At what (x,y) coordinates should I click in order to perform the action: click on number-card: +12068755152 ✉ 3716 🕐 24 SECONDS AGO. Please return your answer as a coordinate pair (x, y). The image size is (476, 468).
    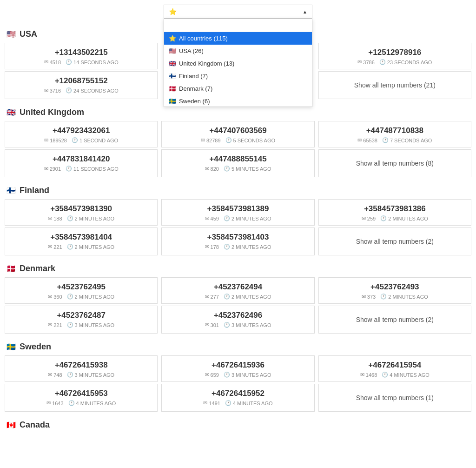
    Looking at the image, I should click on (81, 85).